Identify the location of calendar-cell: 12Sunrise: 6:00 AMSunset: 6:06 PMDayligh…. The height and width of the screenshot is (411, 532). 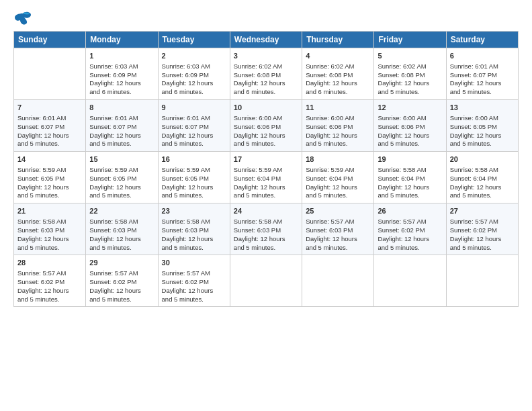
(410, 126).